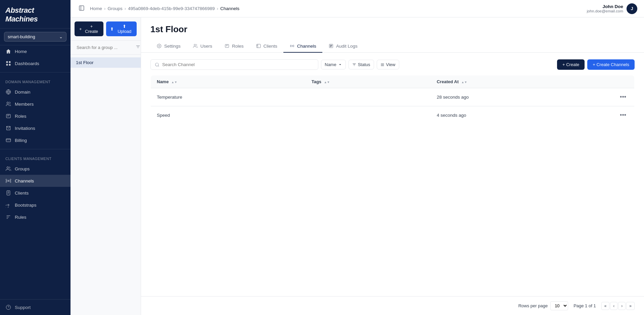 The width and height of the screenshot is (644, 315). Describe the element at coordinates (122, 29) in the screenshot. I see `upload-button: ⬆ ⬆ Upload` at that location.